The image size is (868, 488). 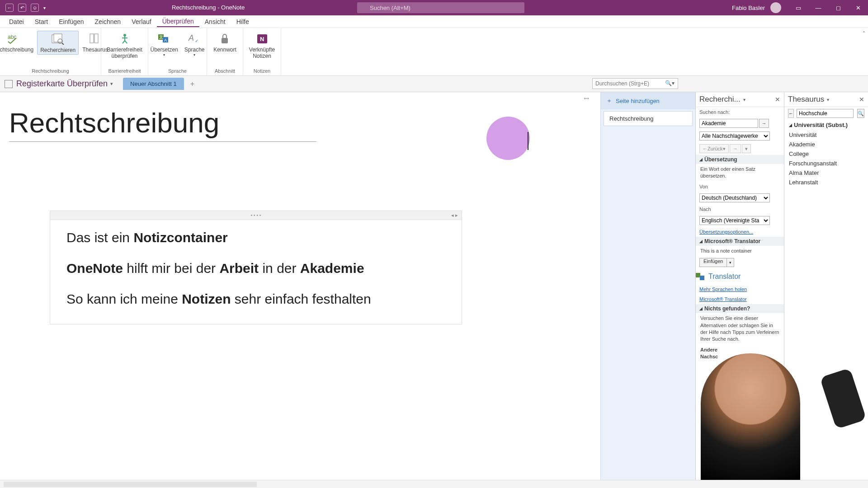 What do you see at coordinates (9, 84) in the screenshot?
I see `notebook-icon` at bounding box center [9, 84].